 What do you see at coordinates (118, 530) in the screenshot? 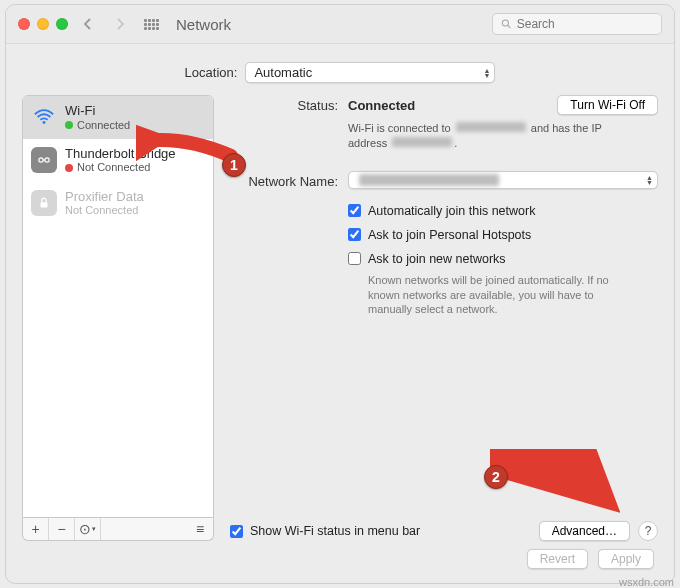
I see `list-controls: + − ⊙▾ ≡` at bounding box center [118, 530].